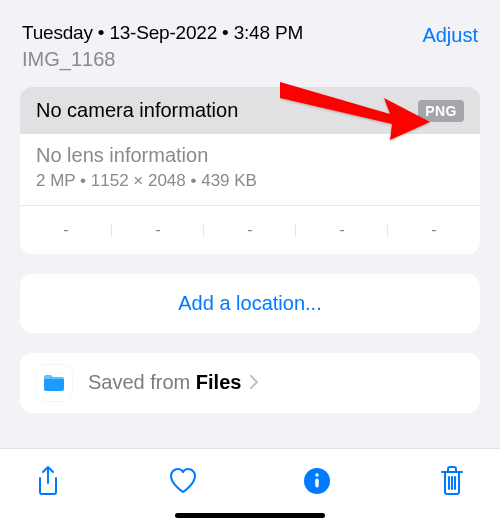  What do you see at coordinates (250, 181) in the screenshot?
I see `image-specs-label: 2 MP • 1152 × 2048 • 439 KB` at bounding box center [250, 181].